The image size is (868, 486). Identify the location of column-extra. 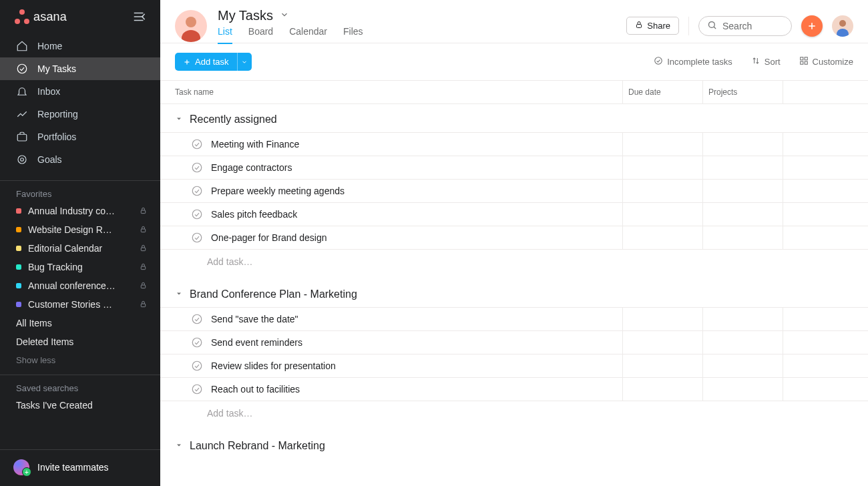
(825, 92).